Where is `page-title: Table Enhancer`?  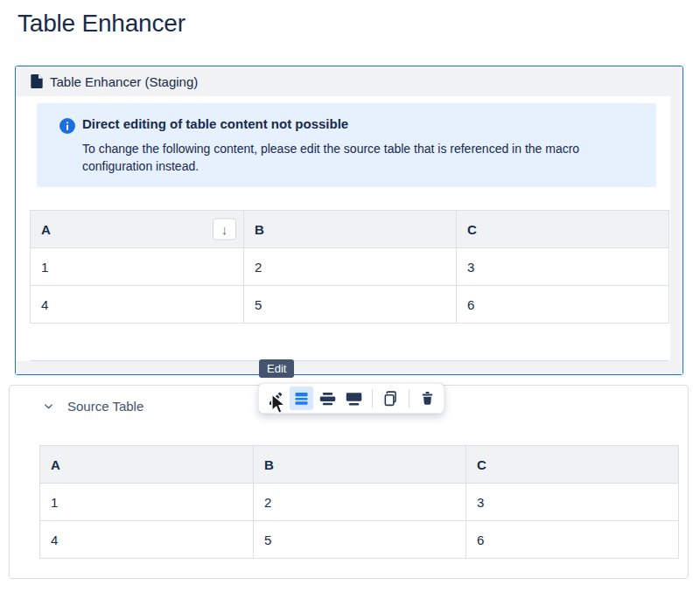
page-title: Table Enhancer is located at coordinates (102, 24).